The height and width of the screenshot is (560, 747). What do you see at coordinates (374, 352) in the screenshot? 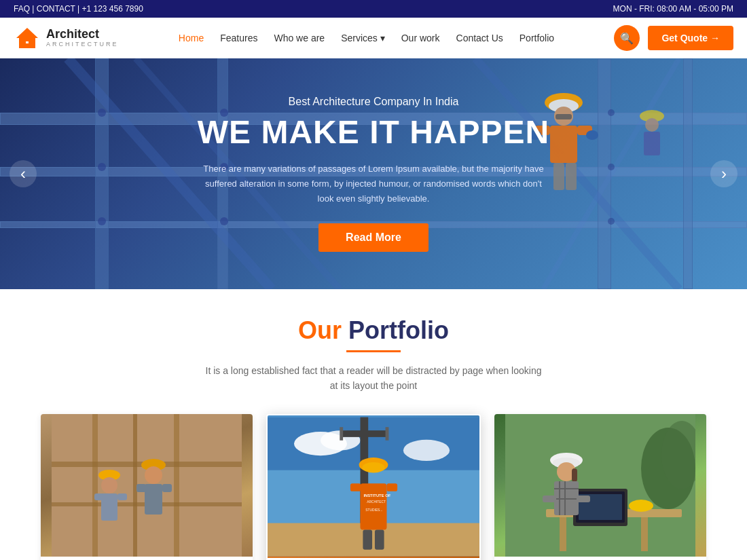
I see `title-underline` at bounding box center [374, 352].